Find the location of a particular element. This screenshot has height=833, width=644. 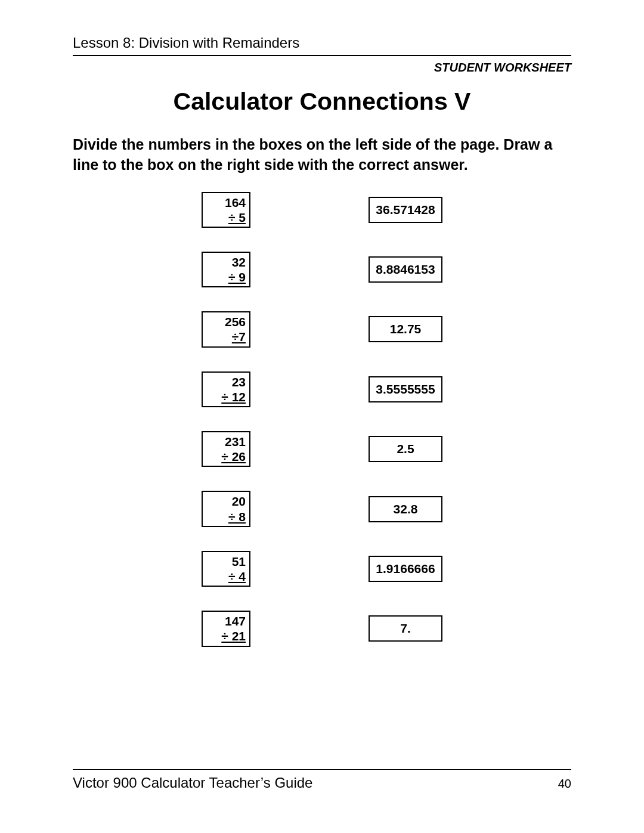

division-box: 164 ÷ 5 is located at coordinates (226, 210).